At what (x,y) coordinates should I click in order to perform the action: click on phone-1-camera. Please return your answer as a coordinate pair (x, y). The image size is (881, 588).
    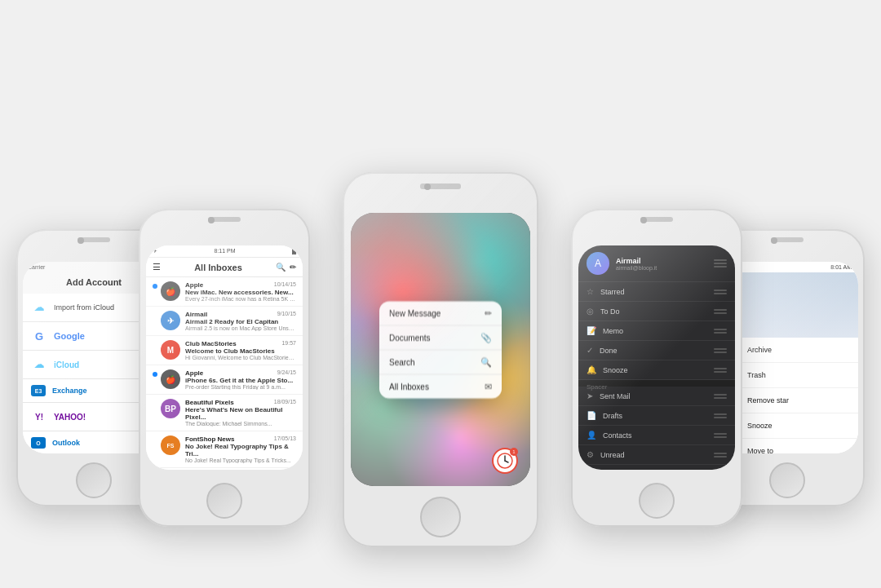
    Looking at the image, I should click on (81, 241).